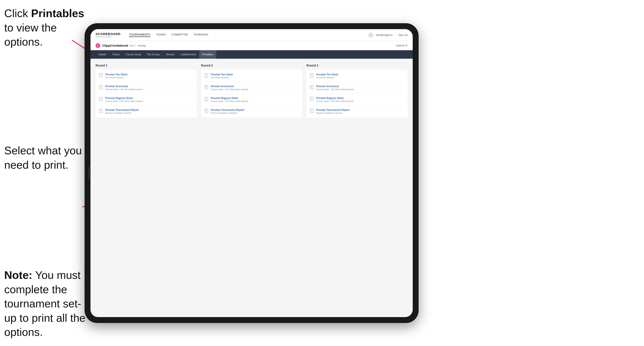 The width and height of the screenshot is (644, 346). Describe the element at coordinates (335, 98) in the screenshot. I see `round3-raguzzi-title: Preview Raguzzi Sheet` at that location.